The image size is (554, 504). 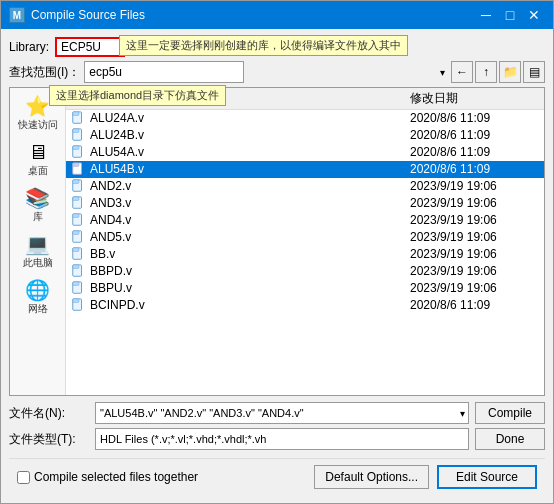 What do you see at coordinates (282, 413) in the screenshot?
I see `filename-input` at bounding box center [282, 413].